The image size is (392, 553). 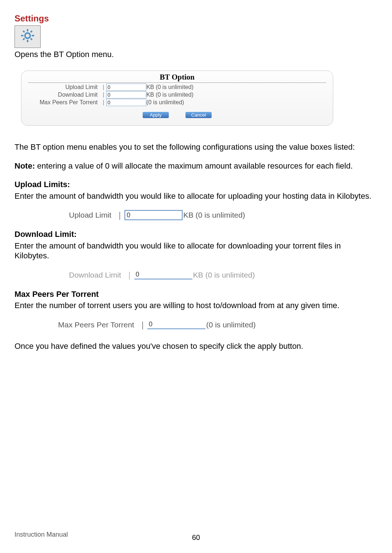 I want to click on download-limit-input-large, so click(x=163, y=275).